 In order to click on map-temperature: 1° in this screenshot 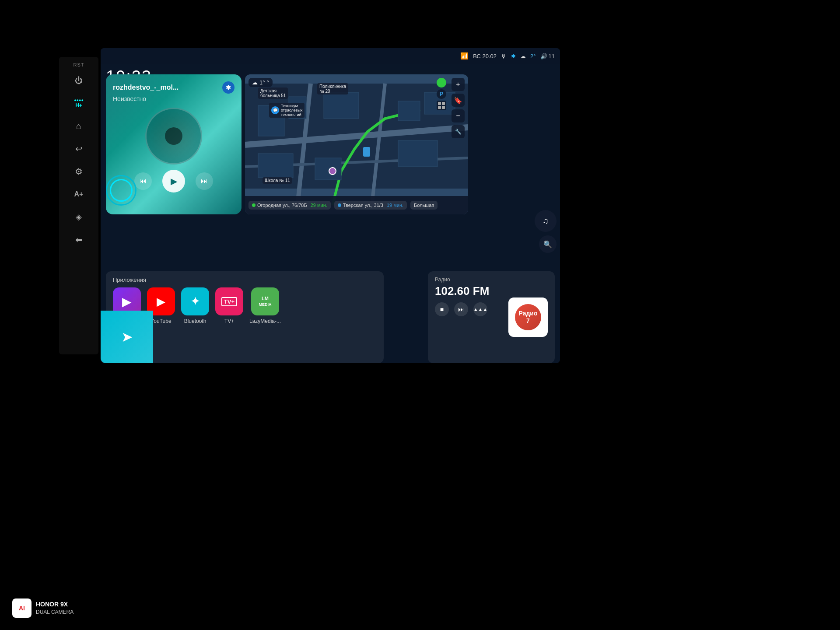, I will do `click(262, 82)`.